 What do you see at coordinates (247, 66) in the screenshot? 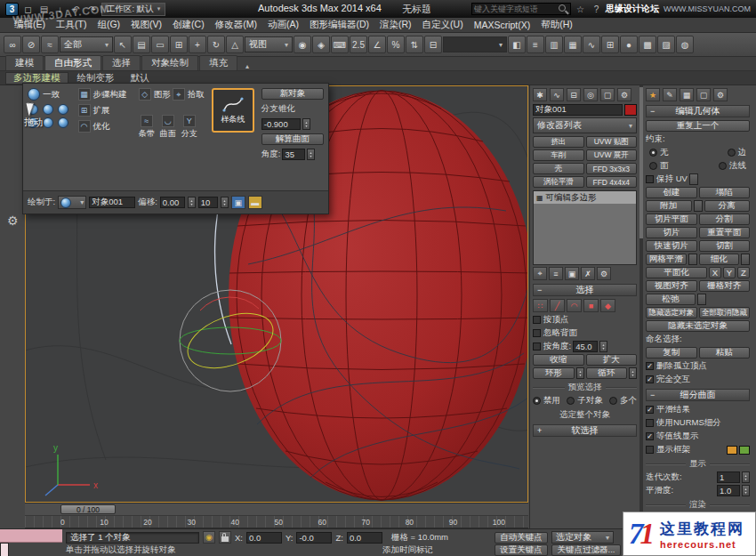
I see `ribbon-minimize-icon: ▴` at bounding box center [247, 66].